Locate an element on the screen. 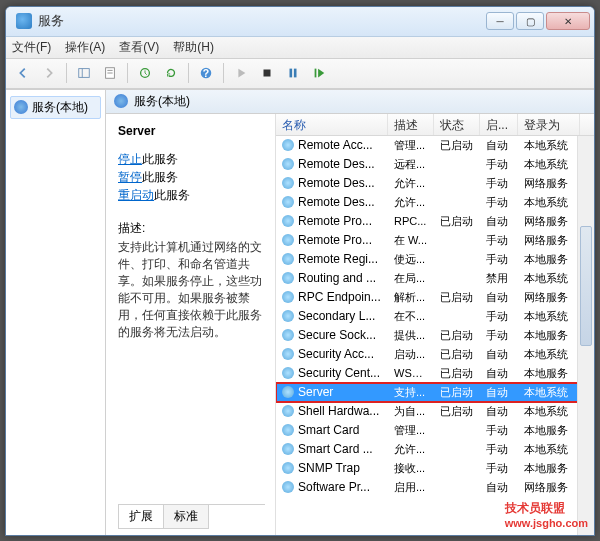 The image size is (600, 541). service-row: Remote Acc...管理...已启动自动本地系统 is located at coordinates (435, 146).